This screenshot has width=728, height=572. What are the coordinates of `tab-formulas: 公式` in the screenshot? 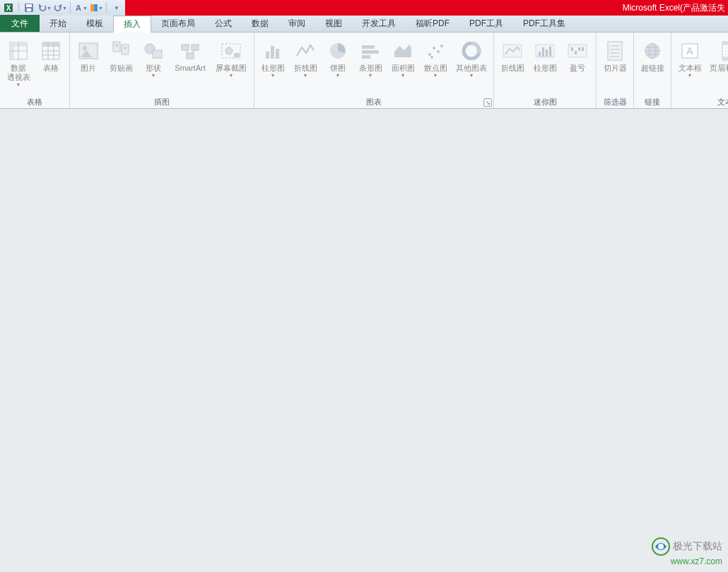 It's located at (223, 23).